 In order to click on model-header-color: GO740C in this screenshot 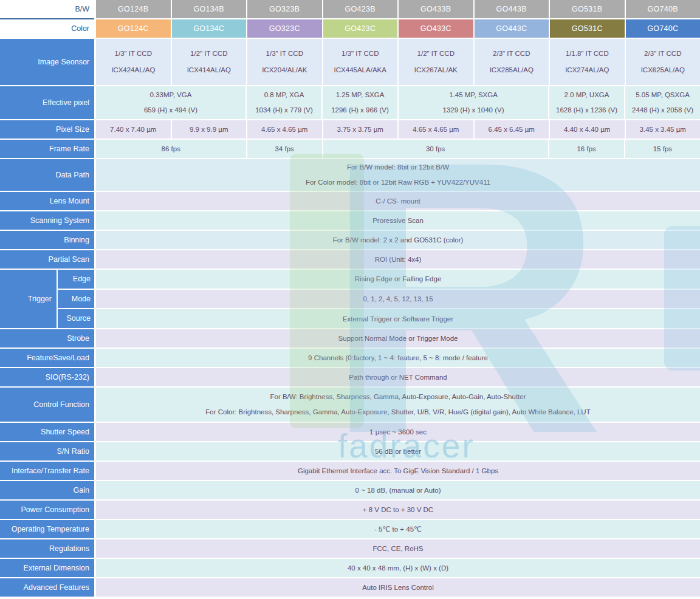, I will do `click(663, 29)`.